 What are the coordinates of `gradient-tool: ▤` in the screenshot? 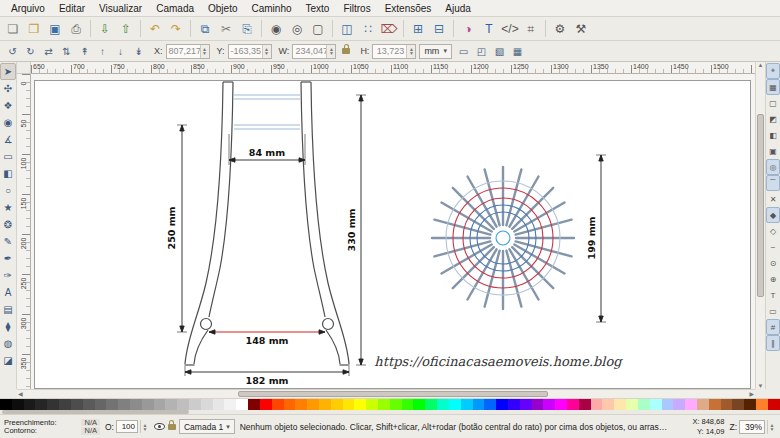 It's located at (8, 310).